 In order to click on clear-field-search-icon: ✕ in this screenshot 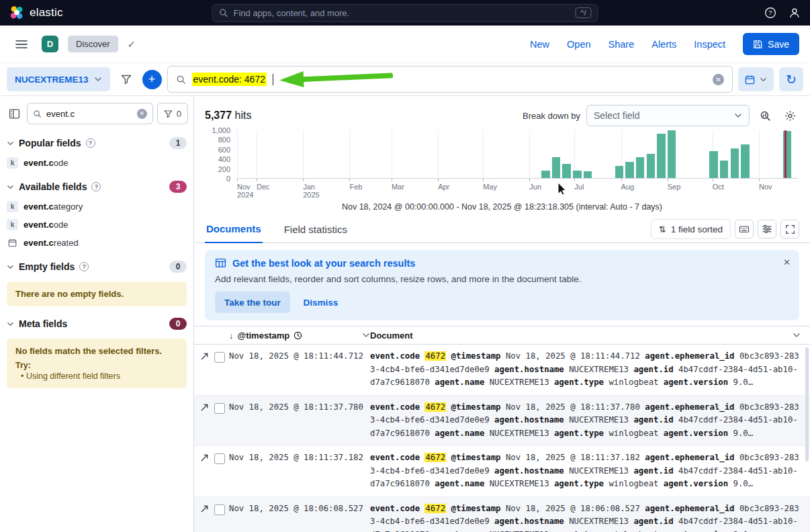, I will do `click(142, 114)`.